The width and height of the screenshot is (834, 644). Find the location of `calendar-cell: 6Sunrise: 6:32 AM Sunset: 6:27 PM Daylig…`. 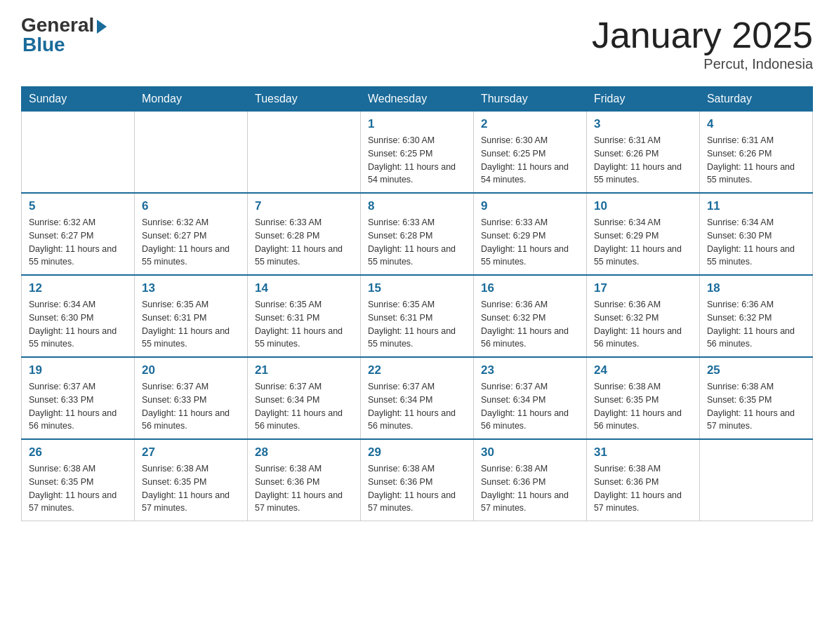

calendar-cell: 6Sunrise: 6:32 AM Sunset: 6:27 PM Daylig… is located at coordinates (191, 234).